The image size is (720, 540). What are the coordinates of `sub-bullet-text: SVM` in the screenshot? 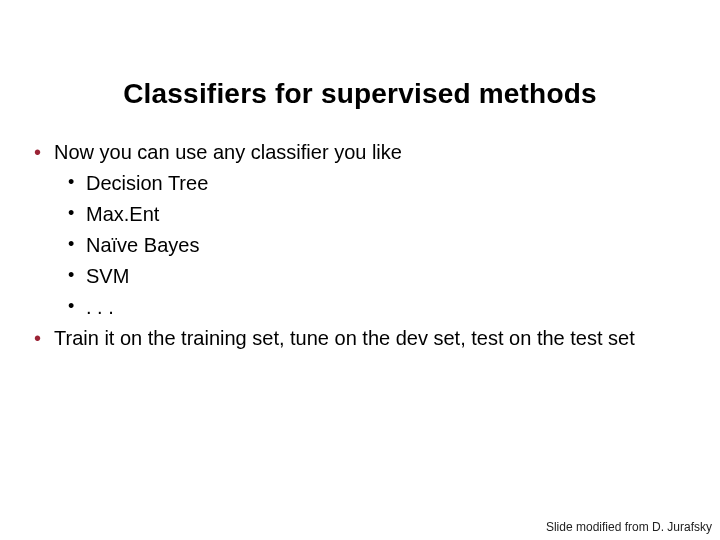 It's located at (108, 276).